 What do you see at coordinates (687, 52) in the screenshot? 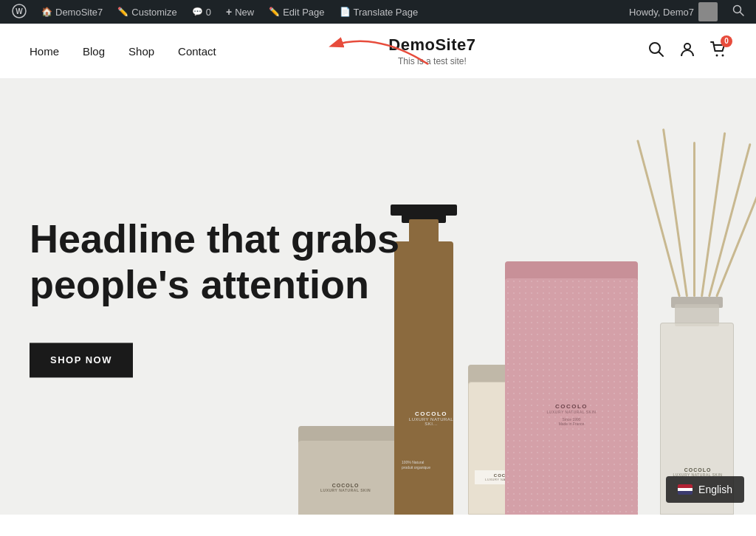
I see `account-icon` at bounding box center [687, 52].